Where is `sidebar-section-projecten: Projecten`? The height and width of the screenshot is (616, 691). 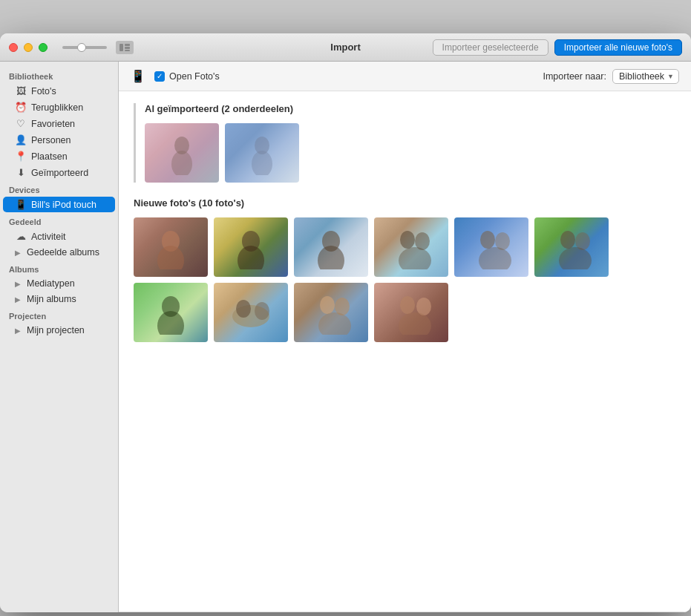
sidebar-section-projecten: Projecten is located at coordinates (59, 315).